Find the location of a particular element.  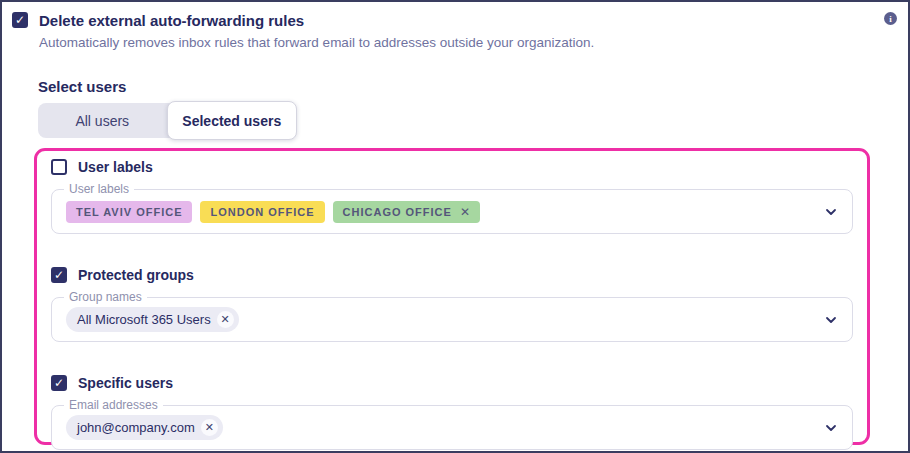

user-scope-segmented-control: All users Selected users is located at coordinates (168, 120).